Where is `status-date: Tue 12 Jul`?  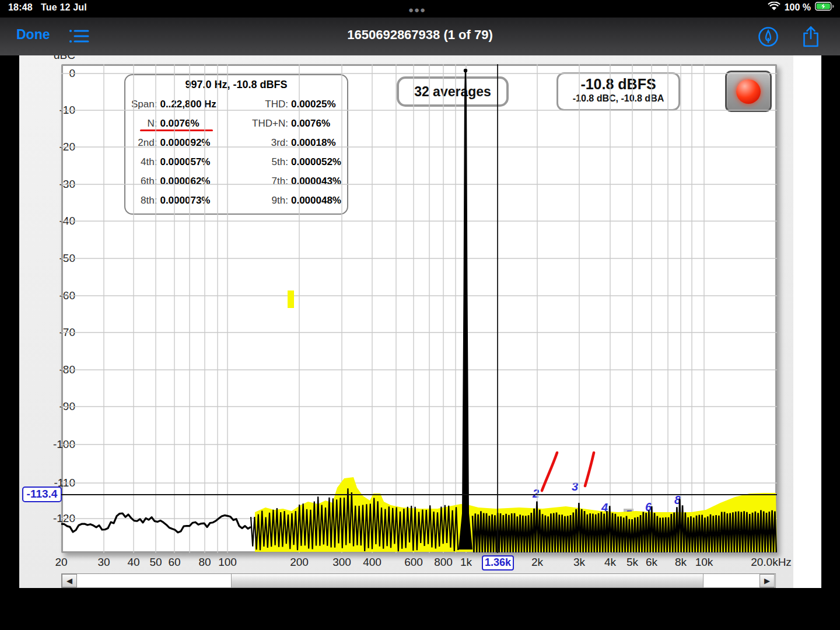 status-date: Tue 12 Jul is located at coordinates (64, 7).